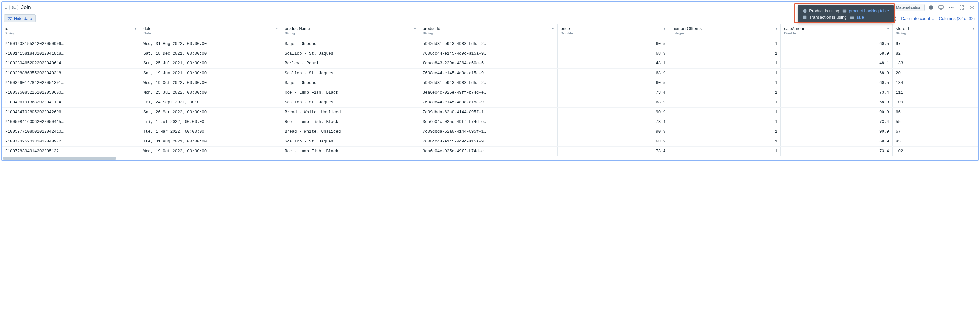 This screenshot has height=311, width=980. I want to click on table-cell: 133, so click(935, 63).